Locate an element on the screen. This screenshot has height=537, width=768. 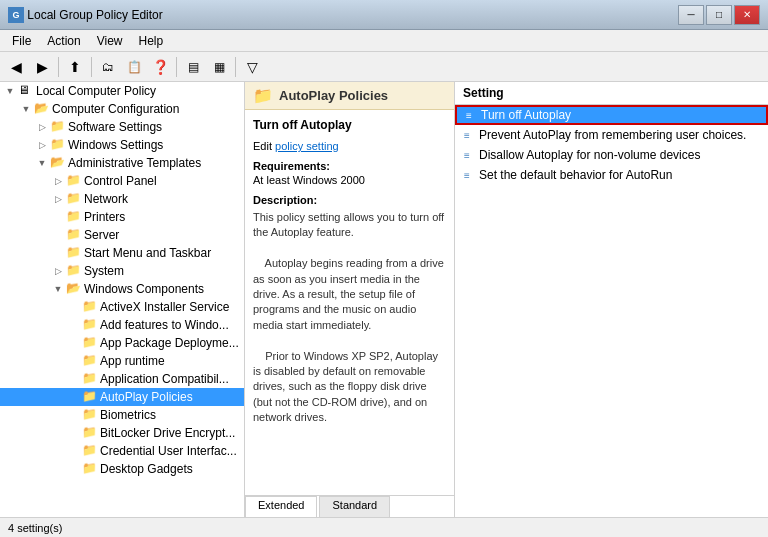
right-item-set-default: ≡ Set the default behavior for AutoRun is located at coordinates (612, 175).